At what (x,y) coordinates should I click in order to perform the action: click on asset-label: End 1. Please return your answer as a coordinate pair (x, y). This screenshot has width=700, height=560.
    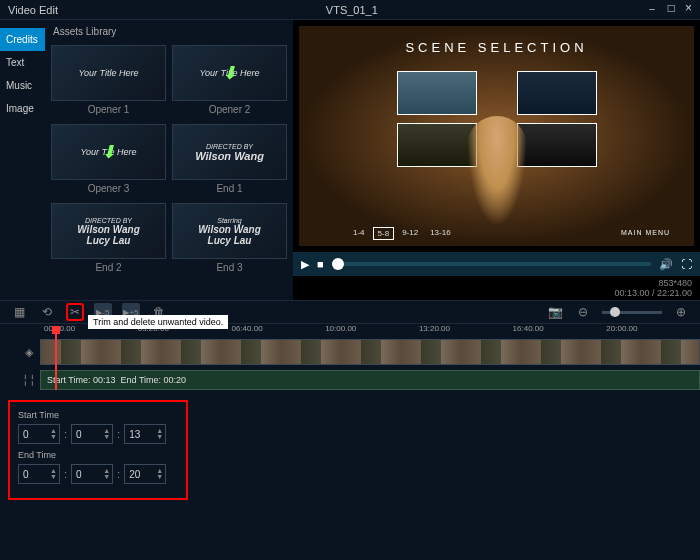
    Looking at the image, I should click on (230, 188).